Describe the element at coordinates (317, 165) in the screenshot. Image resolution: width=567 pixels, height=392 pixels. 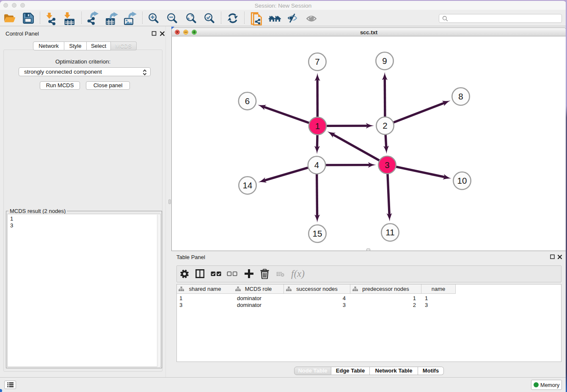
I see `svg-text: 4` at that location.